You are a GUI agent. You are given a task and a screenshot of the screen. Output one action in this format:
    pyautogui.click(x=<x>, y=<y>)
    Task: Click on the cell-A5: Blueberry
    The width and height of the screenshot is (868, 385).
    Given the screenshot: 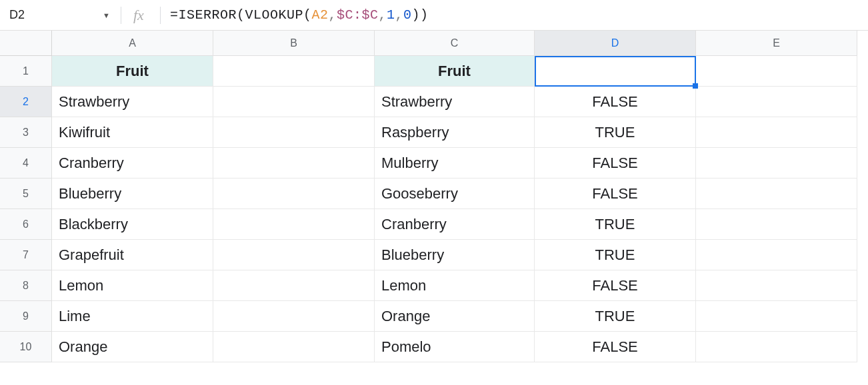 What is the action you would take?
    pyautogui.click(x=133, y=194)
    